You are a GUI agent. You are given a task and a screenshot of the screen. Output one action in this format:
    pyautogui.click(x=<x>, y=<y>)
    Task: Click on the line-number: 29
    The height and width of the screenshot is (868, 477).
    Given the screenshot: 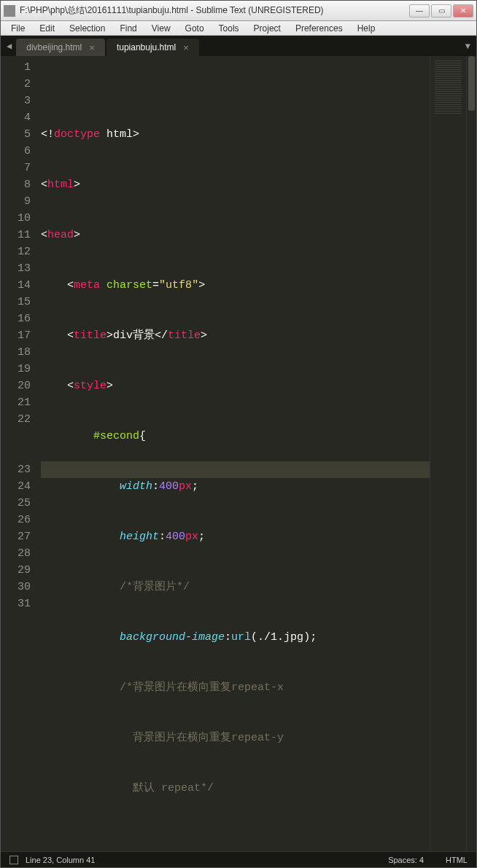 What is the action you would take?
    pyautogui.click(x=16, y=570)
    